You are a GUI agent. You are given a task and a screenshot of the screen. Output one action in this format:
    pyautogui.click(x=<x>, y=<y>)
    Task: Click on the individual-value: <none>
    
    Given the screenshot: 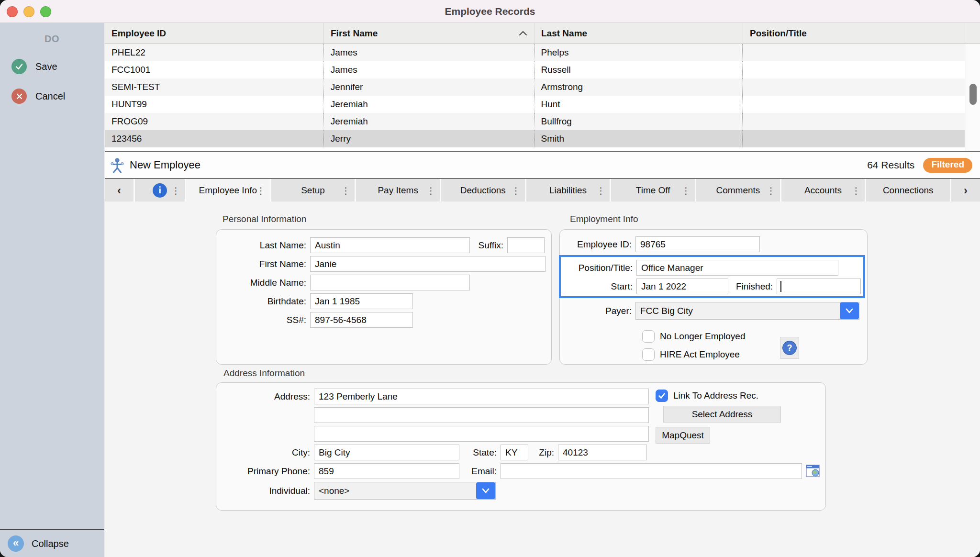 What is the action you would take?
    pyautogui.click(x=395, y=491)
    